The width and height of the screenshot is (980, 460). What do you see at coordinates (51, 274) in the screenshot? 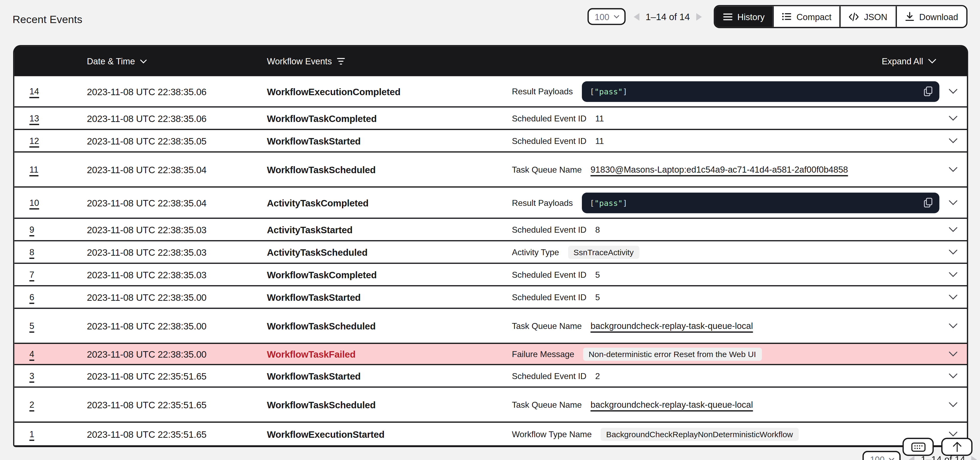
I see `event-id-link: 7` at bounding box center [51, 274].